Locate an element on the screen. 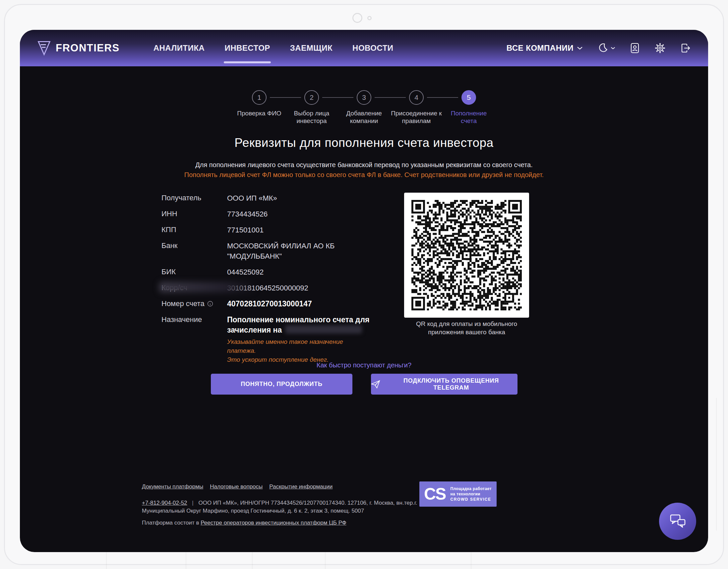 The height and width of the screenshot is (569, 728). step-5-circle: 5 is located at coordinates (469, 97).